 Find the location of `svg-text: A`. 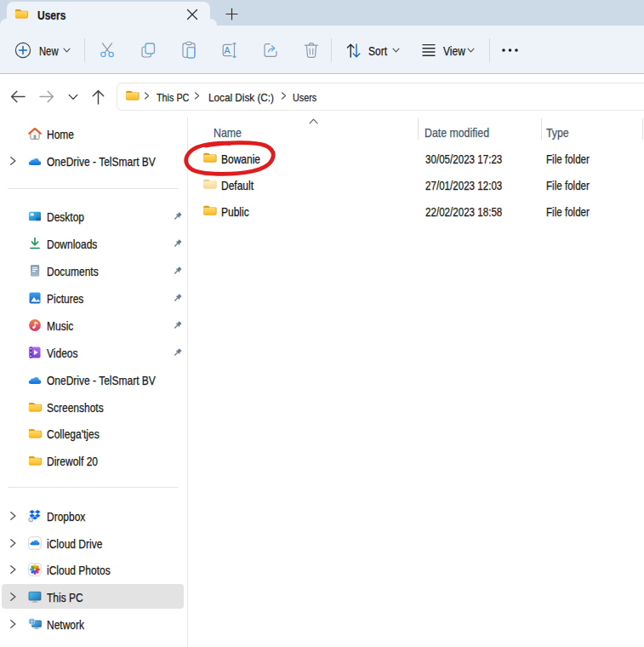

svg-text: A is located at coordinates (228, 50).